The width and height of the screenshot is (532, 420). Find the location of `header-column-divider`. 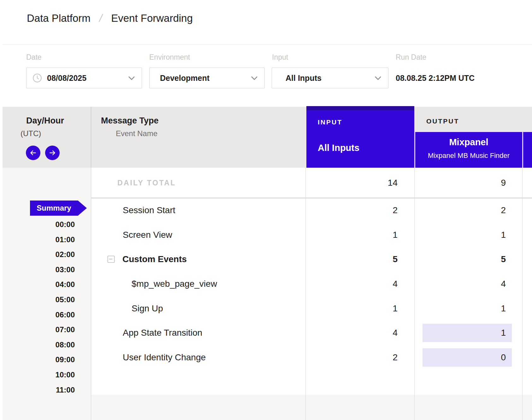

header-column-divider is located at coordinates (91, 137).